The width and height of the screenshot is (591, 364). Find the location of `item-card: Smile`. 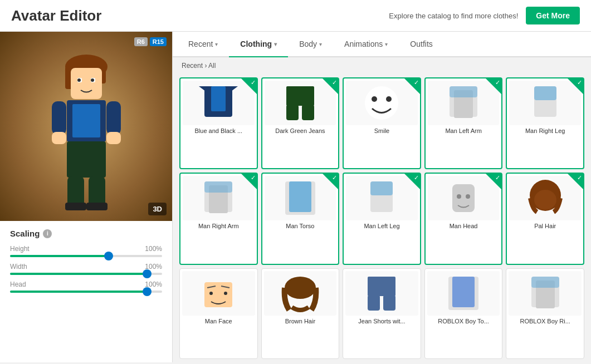

item-card: Smile is located at coordinates (382, 124).